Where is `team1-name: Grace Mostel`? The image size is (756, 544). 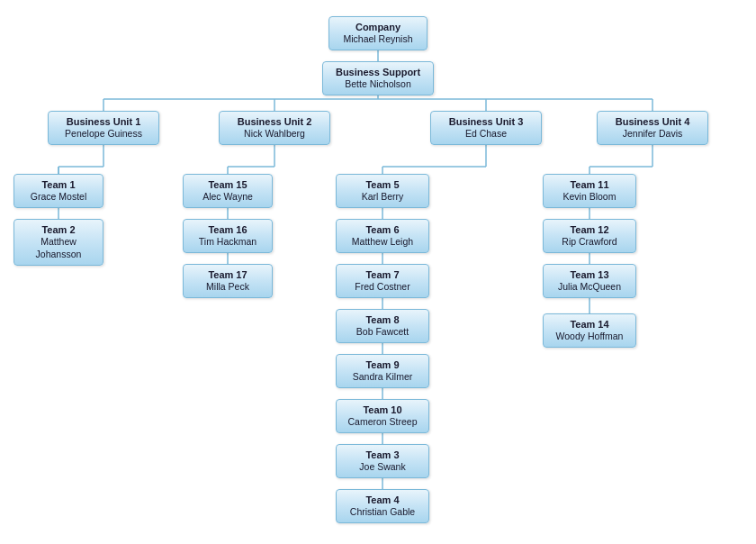
team1-name: Grace Mostel is located at coordinates (58, 197).